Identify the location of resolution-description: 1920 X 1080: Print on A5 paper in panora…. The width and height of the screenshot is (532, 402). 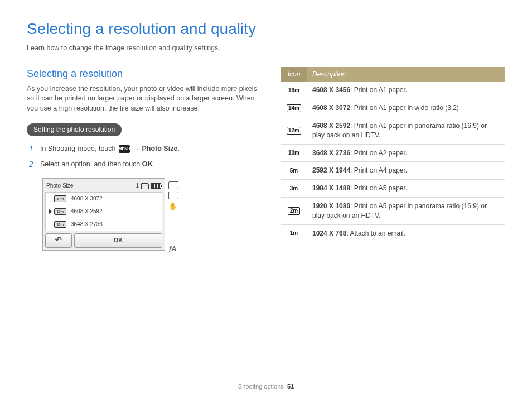
(406, 211).